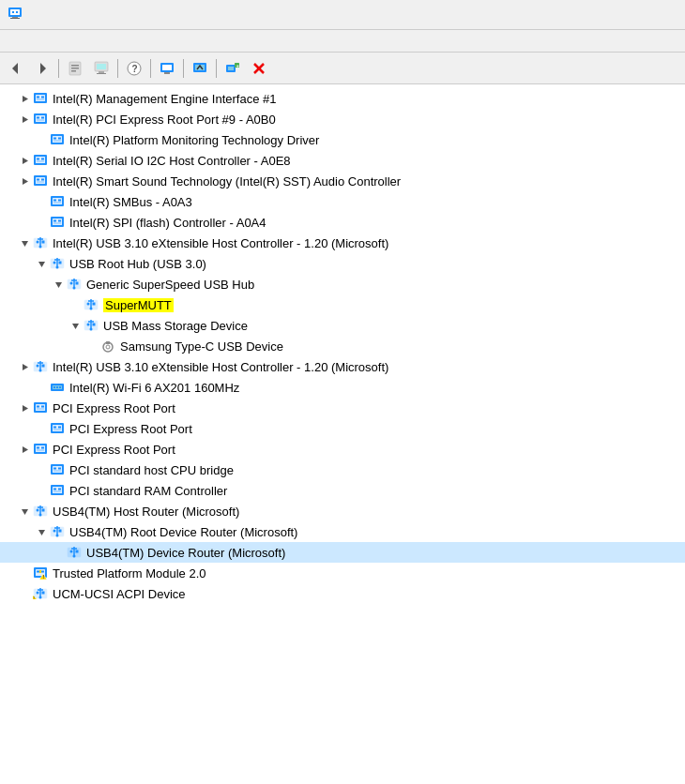 The width and height of the screenshot is (685, 784). What do you see at coordinates (342, 490) in the screenshot?
I see `tree-item-20: PCI standard RAM Controller` at bounding box center [342, 490].